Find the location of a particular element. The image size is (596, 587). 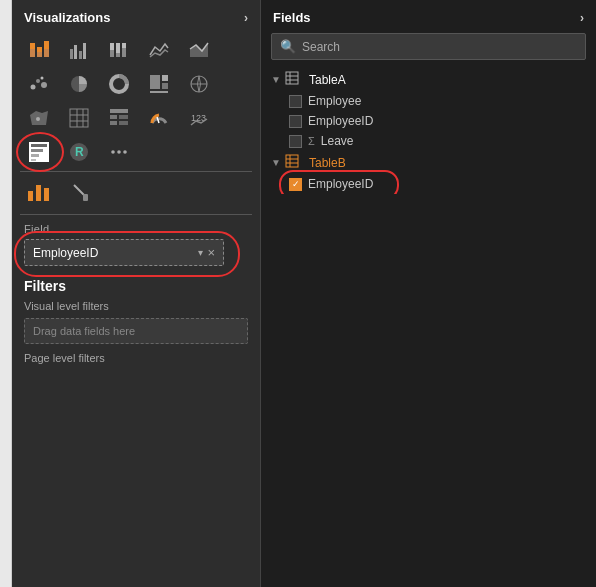

viz-icon-stacked-bar is located at coordinates (39, 50).